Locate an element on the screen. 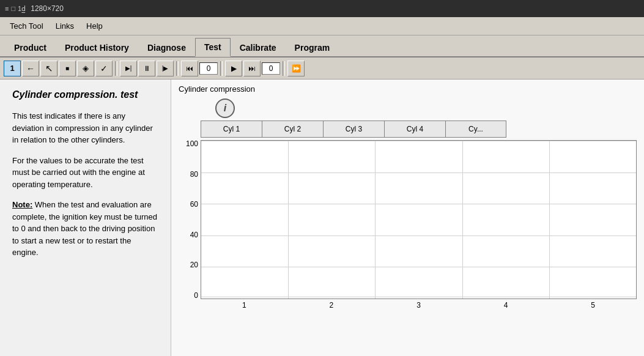  menu-tech-tool: Tech Tool is located at coordinates (27, 26).